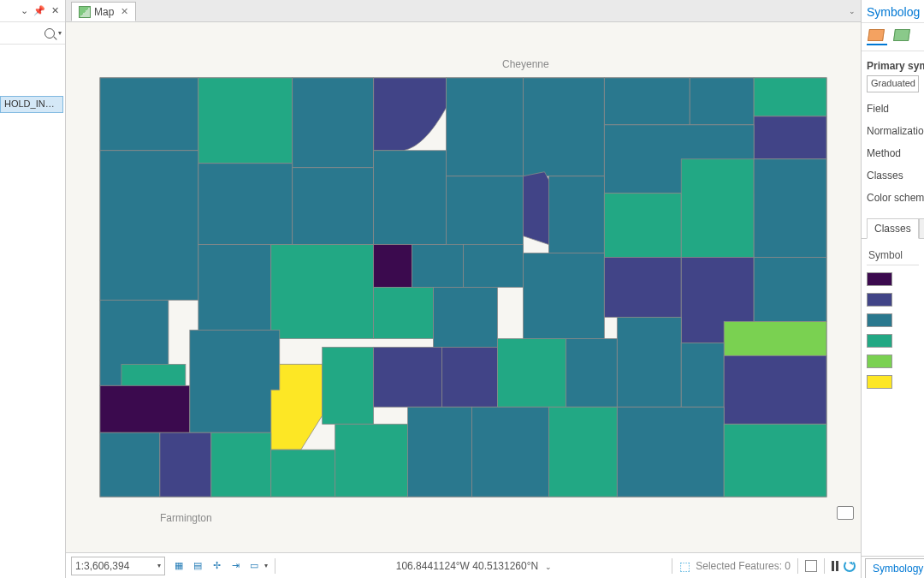 The width and height of the screenshot is (924, 578). Describe the element at coordinates (33, 33) in the screenshot. I see `contents-search: ▾` at that location.